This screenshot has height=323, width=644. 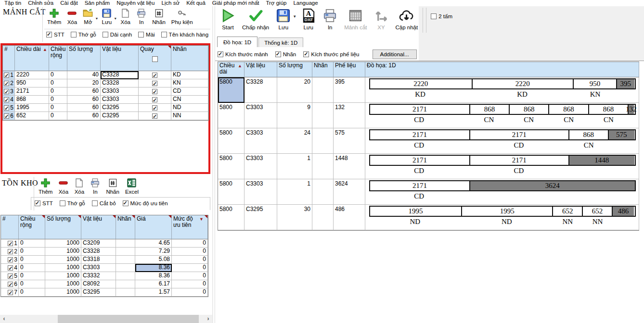 What do you see at coordinates (190, 100) in the screenshot?
I see `label-cell: CN` at bounding box center [190, 100].